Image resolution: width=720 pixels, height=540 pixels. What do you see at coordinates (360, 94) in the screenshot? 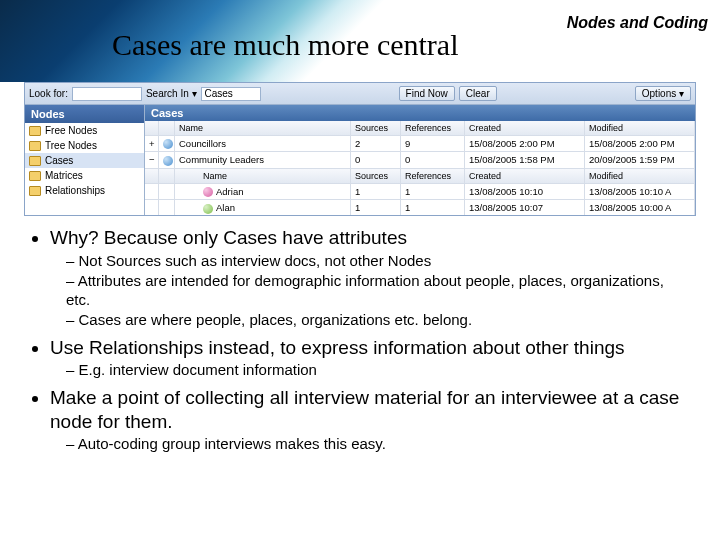
I see `toolbar: Look for: Search In ▾ Find Now Clear Opt…` at bounding box center [360, 94].